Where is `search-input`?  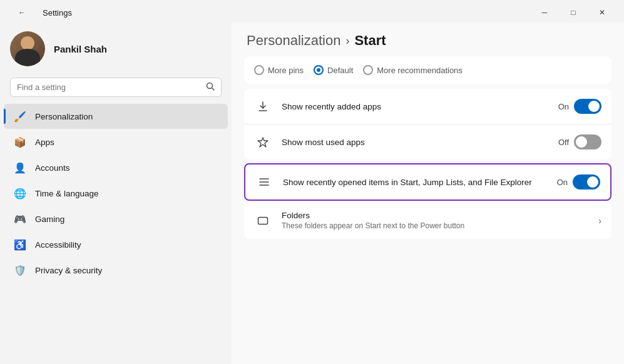
search-input is located at coordinates (109, 88).